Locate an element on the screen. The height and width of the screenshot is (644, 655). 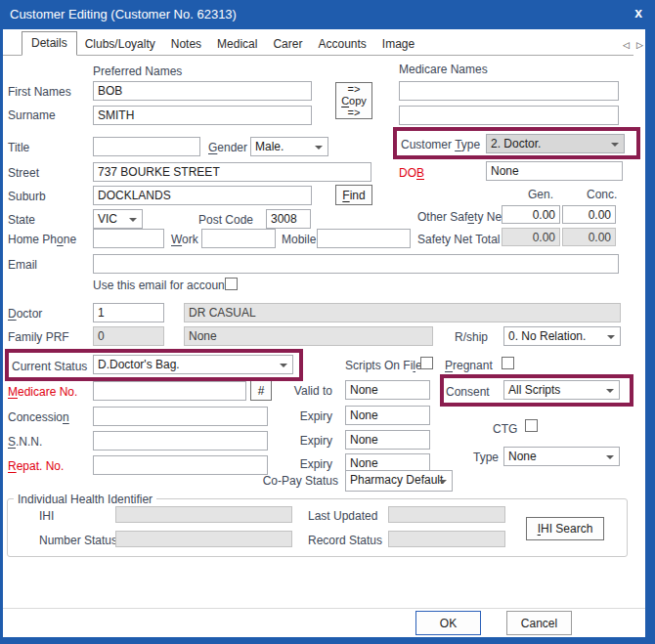
safety-net-total-gen-field: 0.00 is located at coordinates (531, 236).